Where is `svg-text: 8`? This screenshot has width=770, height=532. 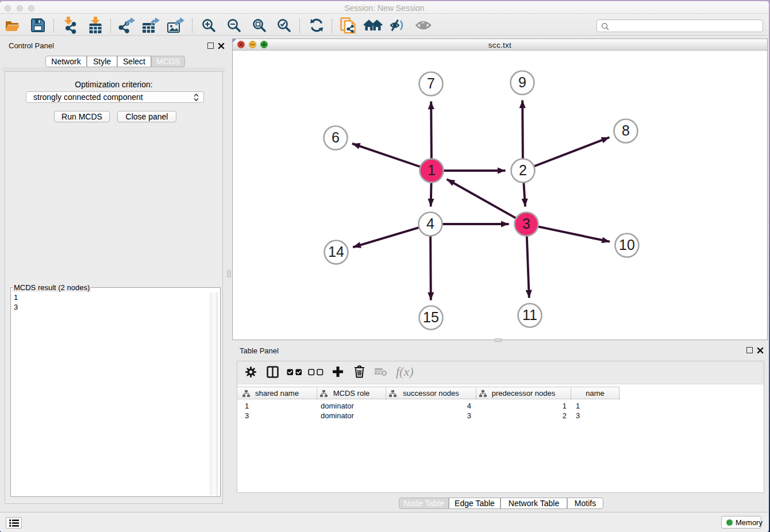 svg-text: 8 is located at coordinates (626, 130).